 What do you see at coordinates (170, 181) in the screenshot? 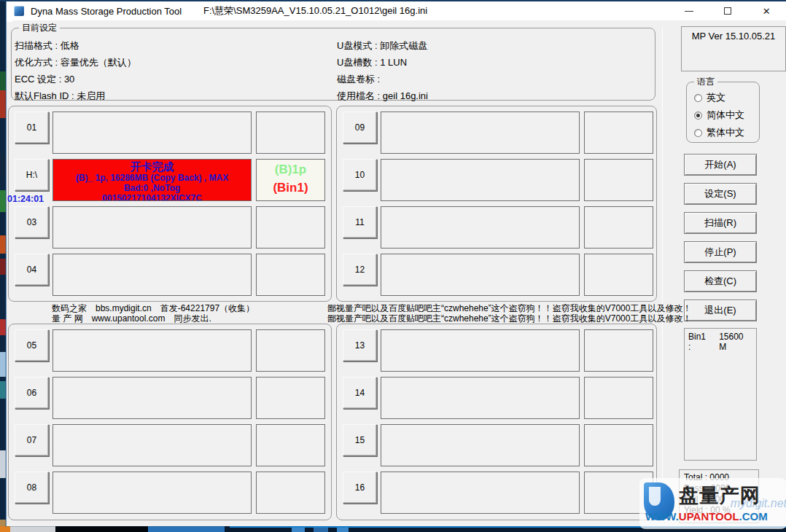
I see `slot-row-H:\: H:\01:24:01开卡完成(B)_ 1p, 16286MB (Copy Ba…` at bounding box center [170, 181].